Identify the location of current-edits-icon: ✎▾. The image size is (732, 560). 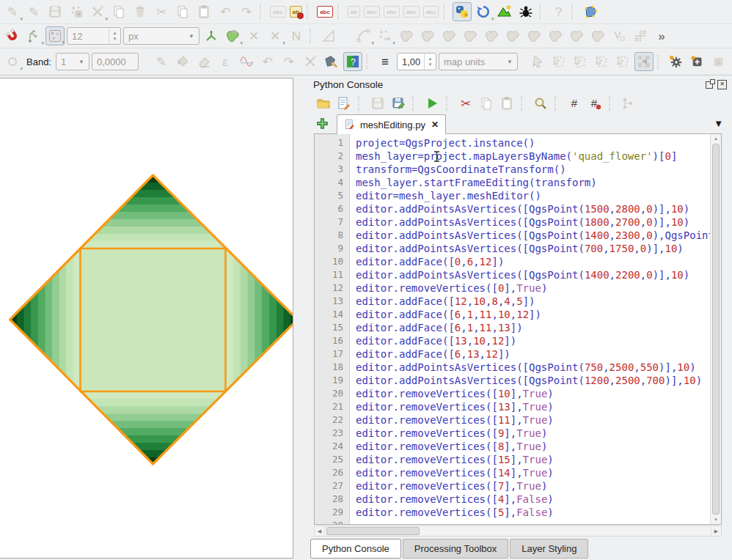
(12, 12).